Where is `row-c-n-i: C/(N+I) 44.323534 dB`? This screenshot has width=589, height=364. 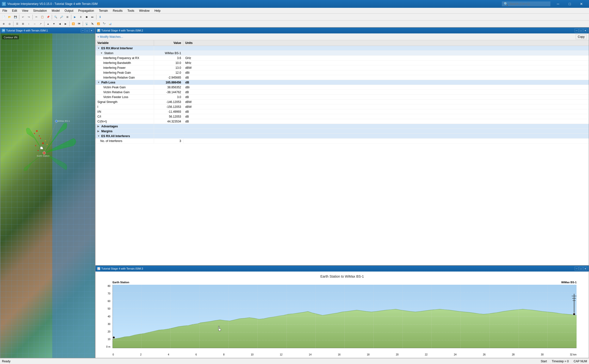
row-c-n-i: C/(N+I) 44.323534 dB is located at coordinates (342, 121).